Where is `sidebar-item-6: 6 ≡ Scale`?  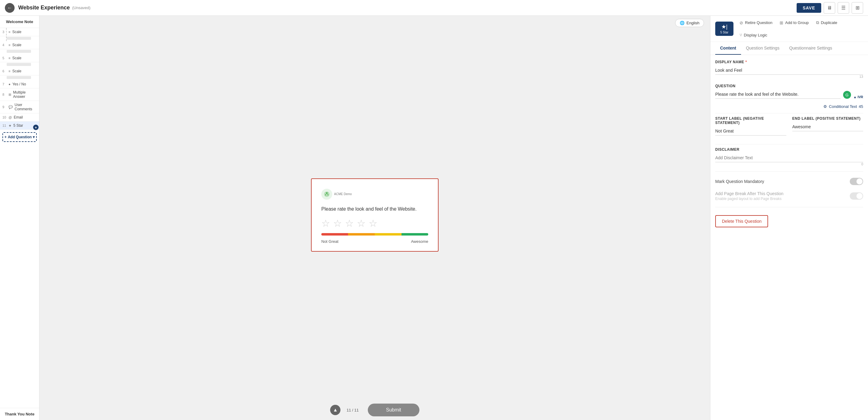 sidebar-item-6: 6 ≡ Scale is located at coordinates (20, 71).